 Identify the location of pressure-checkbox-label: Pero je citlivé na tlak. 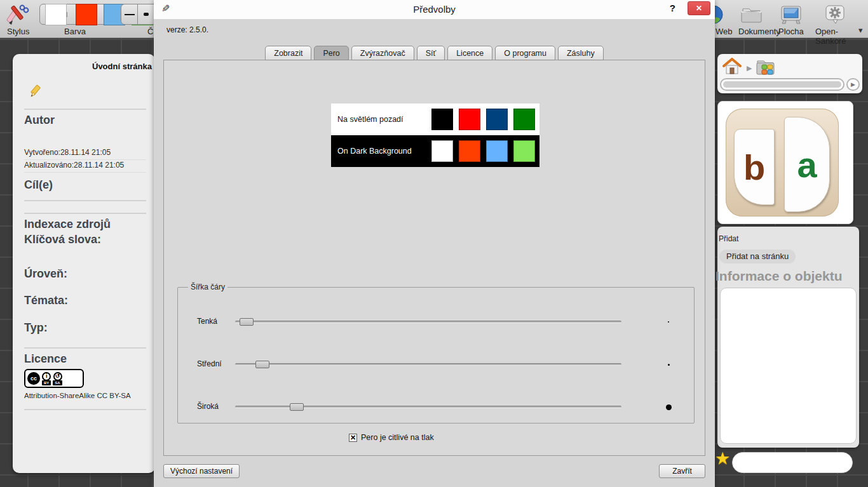
(398, 437).